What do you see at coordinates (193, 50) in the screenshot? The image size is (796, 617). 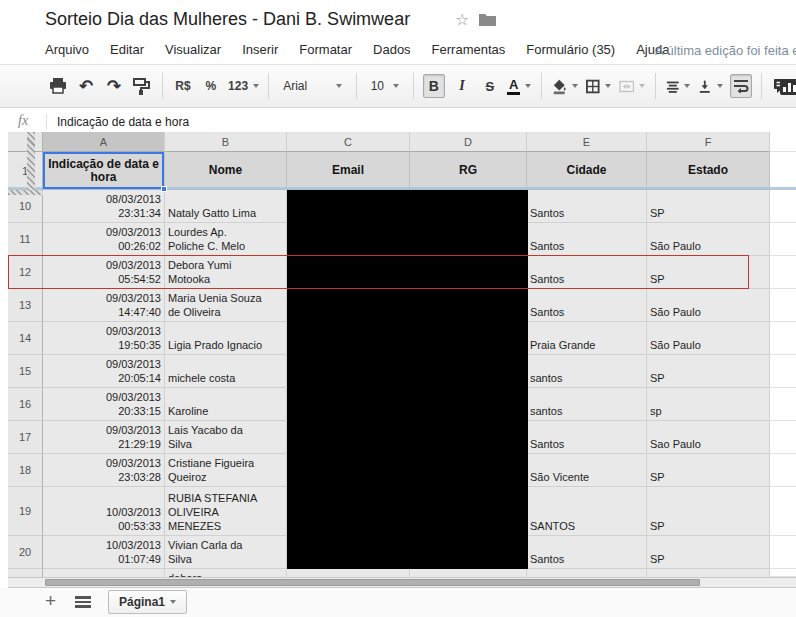 I see `menu-visualizar: Visualizar` at bounding box center [193, 50].